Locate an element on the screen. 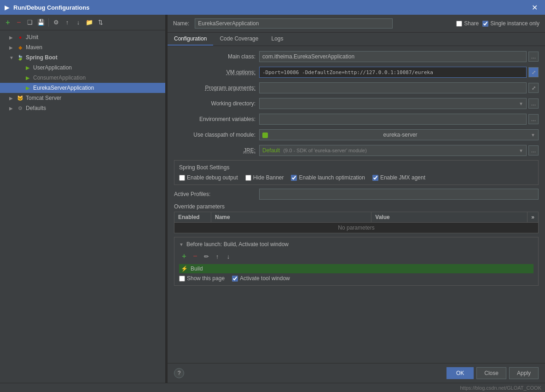 The width and height of the screenshot is (545, 392). before-launch-section: ▼ Before launch: Build, Activate tool wi… is located at coordinates (356, 261).